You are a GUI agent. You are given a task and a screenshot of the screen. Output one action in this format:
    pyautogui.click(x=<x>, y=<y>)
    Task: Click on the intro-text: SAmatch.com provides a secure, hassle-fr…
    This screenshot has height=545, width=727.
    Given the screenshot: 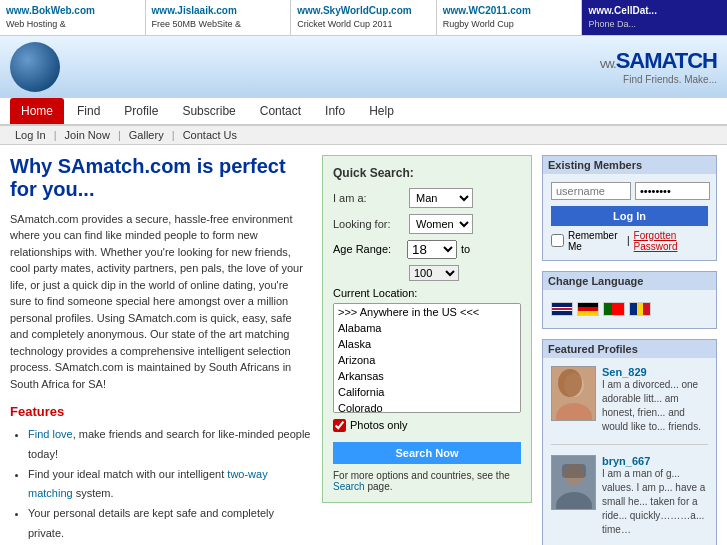 What is the action you would take?
    pyautogui.click(x=161, y=302)
    